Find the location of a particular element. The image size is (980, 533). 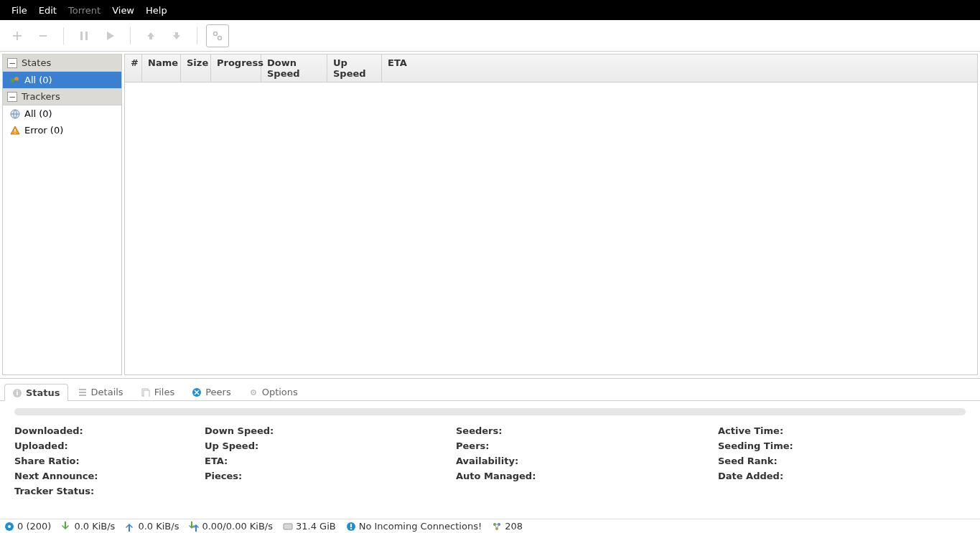

label-seeders: Seeders: is located at coordinates (587, 430).